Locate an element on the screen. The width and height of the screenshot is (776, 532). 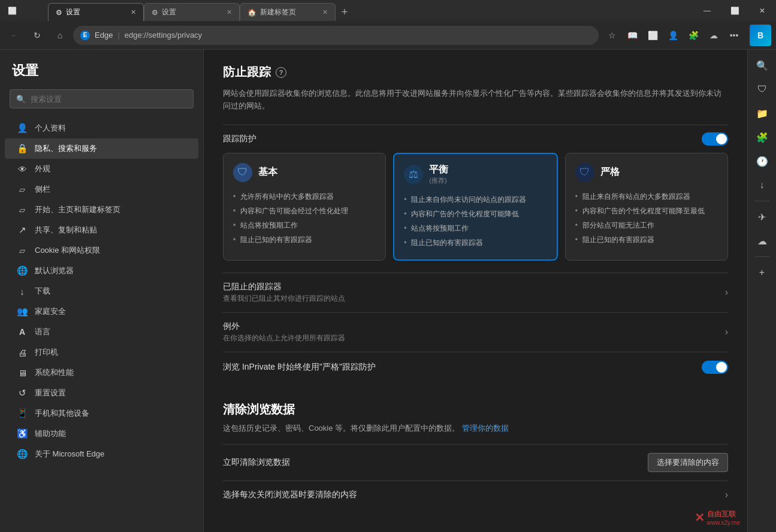
cookies-sidebar-icon: ▱ is located at coordinates (22, 250).